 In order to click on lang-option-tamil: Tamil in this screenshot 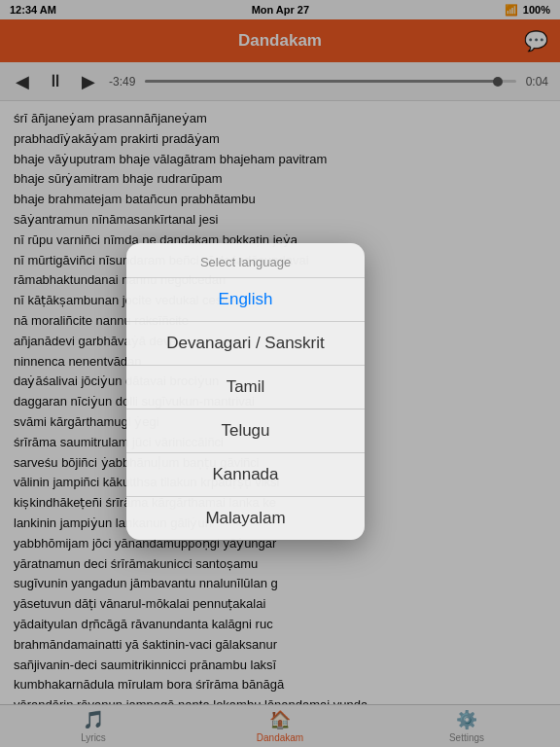, I will do `click(245, 387)`.